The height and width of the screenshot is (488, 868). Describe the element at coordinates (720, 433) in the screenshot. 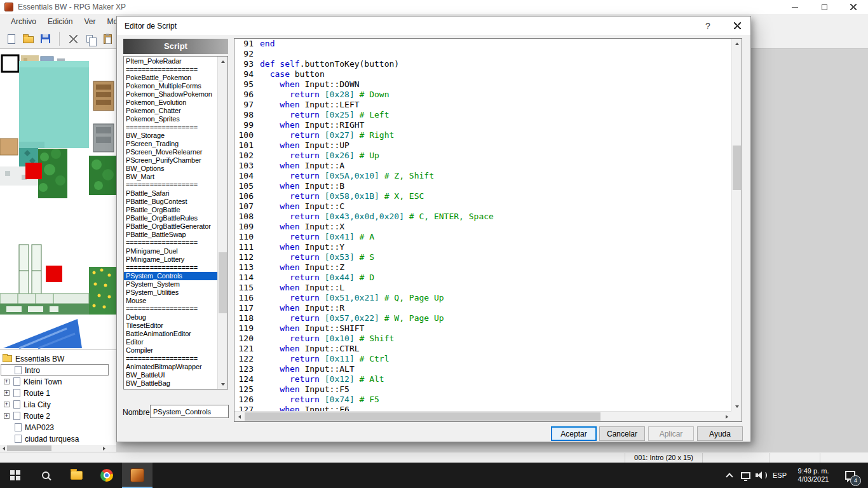

I see `ayuda-button: Ayuda` at that location.